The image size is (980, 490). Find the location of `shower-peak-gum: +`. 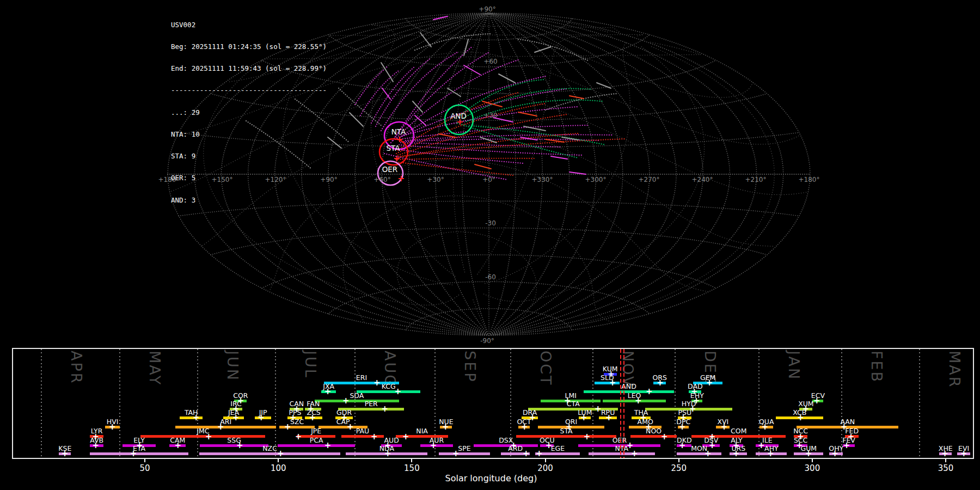

shower-peak-gum: + is located at coordinates (809, 454).